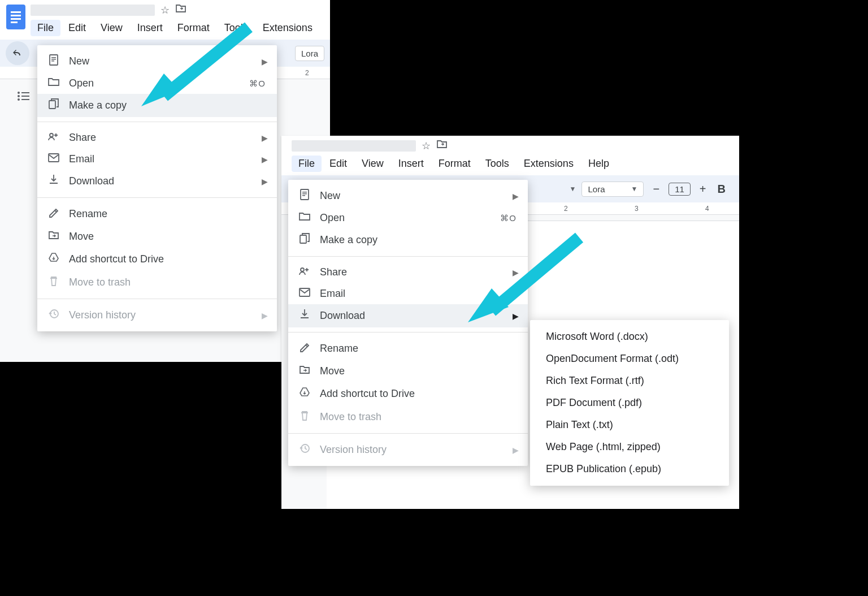 The image size is (868, 596). Describe the element at coordinates (408, 294) in the screenshot. I see `menu-email-2: Email ▶` at that location.